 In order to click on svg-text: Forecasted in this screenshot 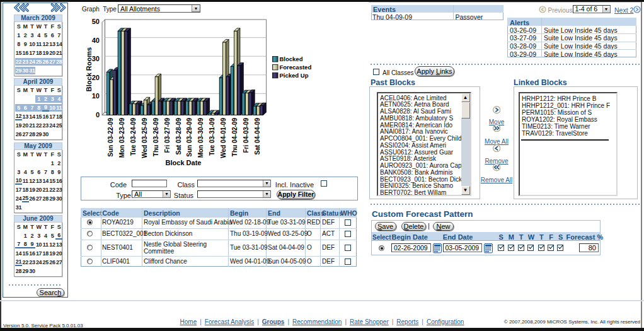, I will do `click(296, 67)`.